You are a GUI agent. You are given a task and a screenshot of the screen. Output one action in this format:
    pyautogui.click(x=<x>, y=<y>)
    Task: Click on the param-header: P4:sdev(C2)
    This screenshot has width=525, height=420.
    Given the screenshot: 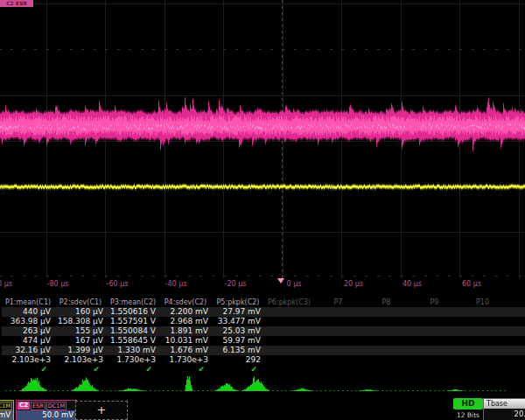 What is the action you would take?
    pyautogui.click(x=186, y=303)
    